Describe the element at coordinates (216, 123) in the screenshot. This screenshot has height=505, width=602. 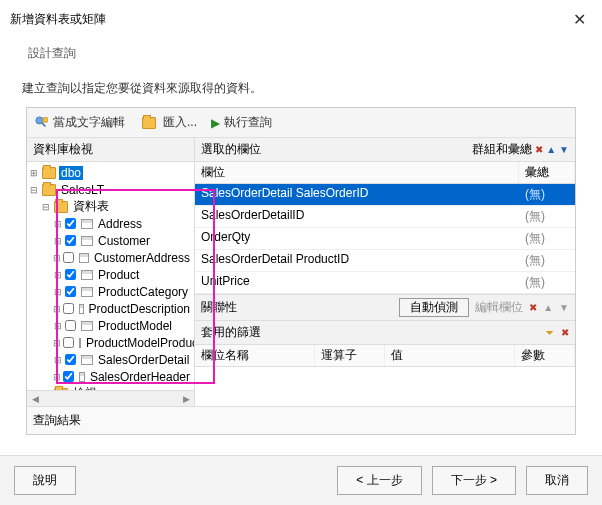
I see `play-icon: ▶` at that location.